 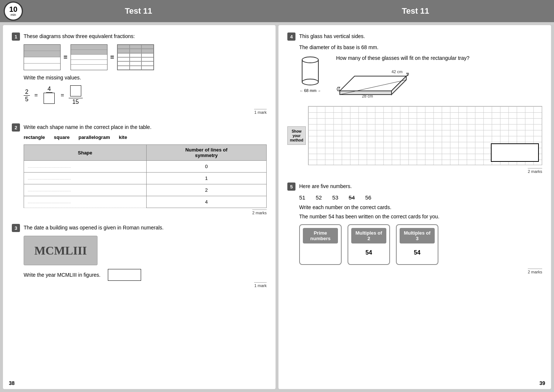 What do you see at coordinates (325, 186) in the screenshot?
I see `q5-text: Here are five numbers.` at bounding box center [325, 186].